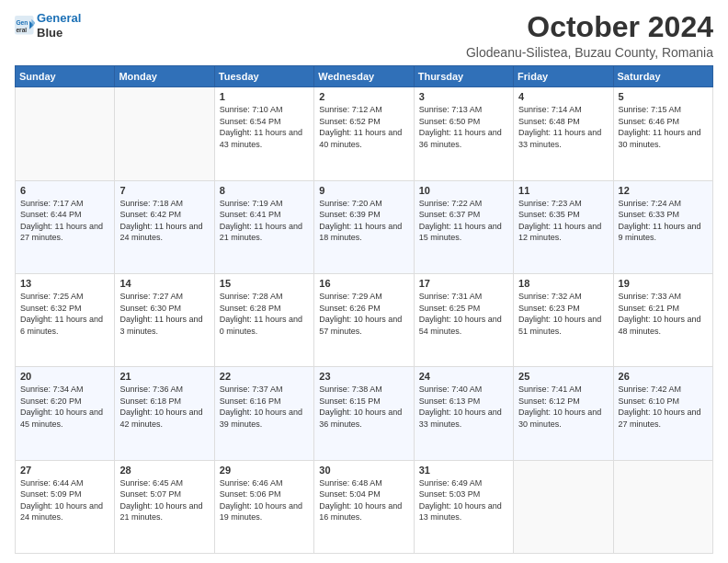  What do you see at coordinates (664, 221) in the screenshot?
I see `day-detail: Sunrise: 7:24 AM Sunset: 6:33 PM Dayligh…` at bounding box center [664, 221].